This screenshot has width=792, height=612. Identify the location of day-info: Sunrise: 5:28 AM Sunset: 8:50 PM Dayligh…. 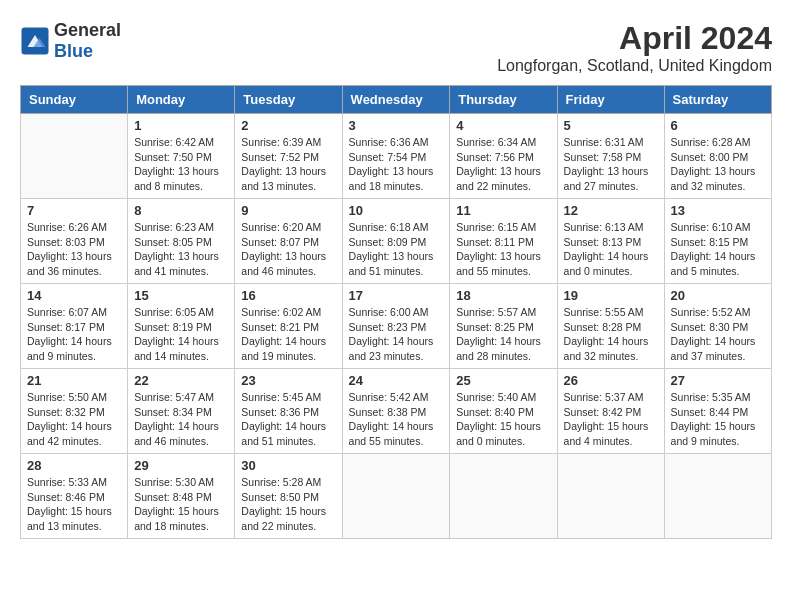
(288, 504).